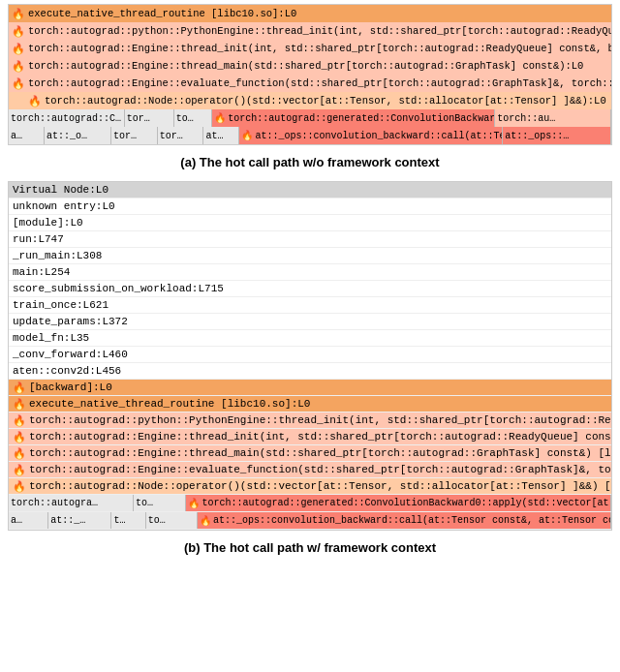 Image resolution: width=620 pixels, height=672 pixels. I want to click on list-row: main:L254, so click(310, 273).